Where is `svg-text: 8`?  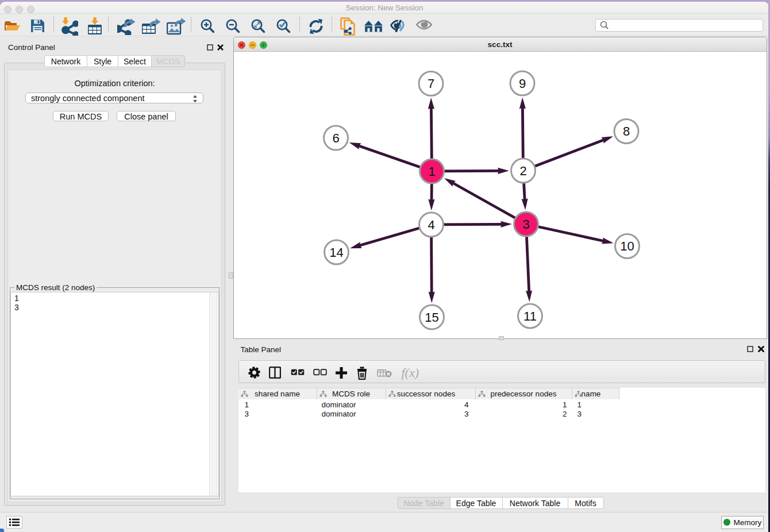 svg-text: 8 is located at coordinates (626, 131).